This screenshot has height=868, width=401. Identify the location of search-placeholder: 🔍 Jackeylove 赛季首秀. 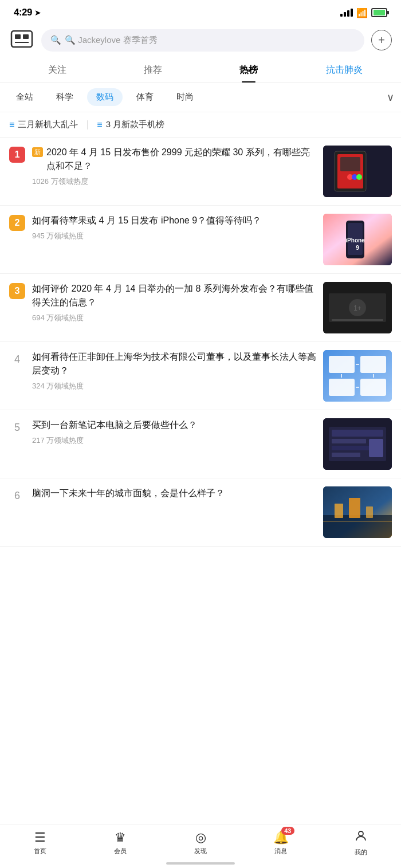
(111, 40).